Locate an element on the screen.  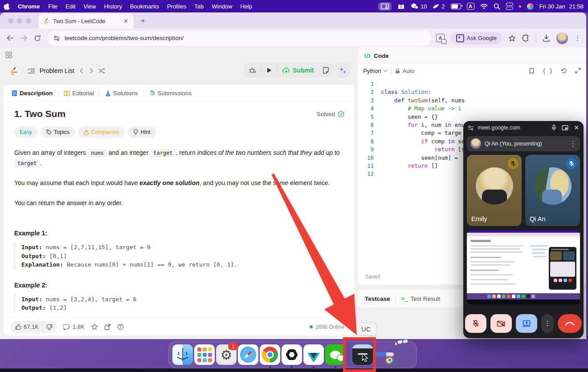
presenting-menu-icon: ⋮ is located at coordinates (573, 144).